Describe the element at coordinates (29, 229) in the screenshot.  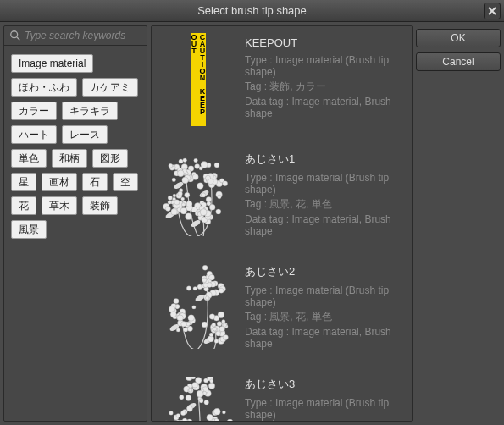
I see `tag-17: 風景` at that location.